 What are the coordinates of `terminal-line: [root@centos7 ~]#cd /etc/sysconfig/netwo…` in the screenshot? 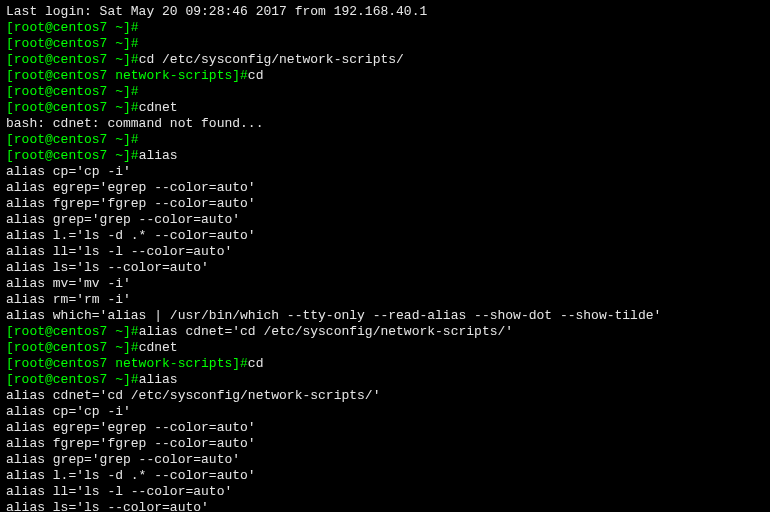 It's located at (385, 60).